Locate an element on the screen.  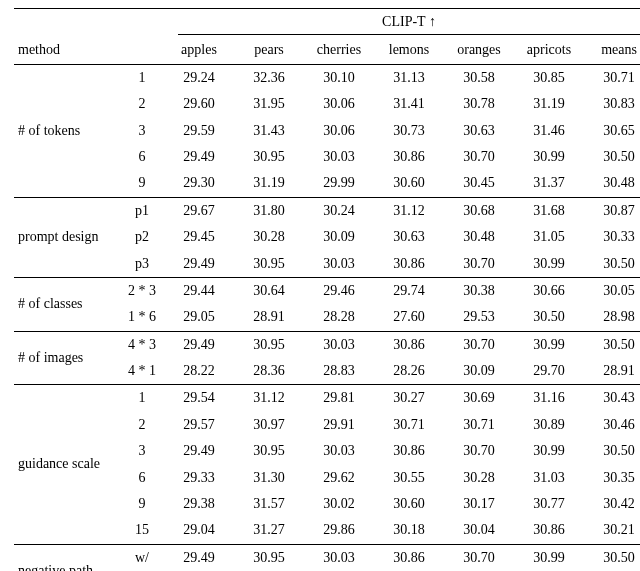
variant-label: 15 is located at coordinates (142, 530).